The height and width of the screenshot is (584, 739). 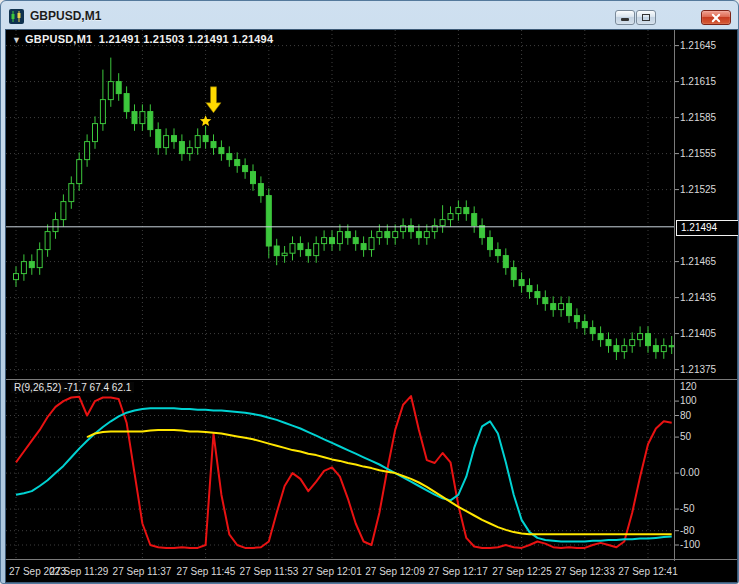 What do you see at coordinates (698, 82) in the screenshot?
I see `price-tick-label: 1.21615` at bounding box center [698, 82].